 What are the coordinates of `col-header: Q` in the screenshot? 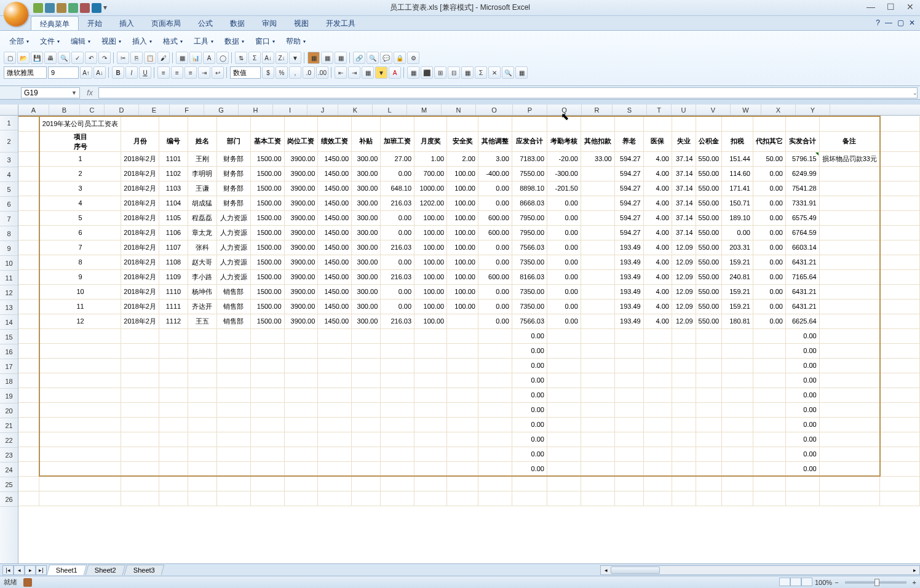 It's located at (565, 109).